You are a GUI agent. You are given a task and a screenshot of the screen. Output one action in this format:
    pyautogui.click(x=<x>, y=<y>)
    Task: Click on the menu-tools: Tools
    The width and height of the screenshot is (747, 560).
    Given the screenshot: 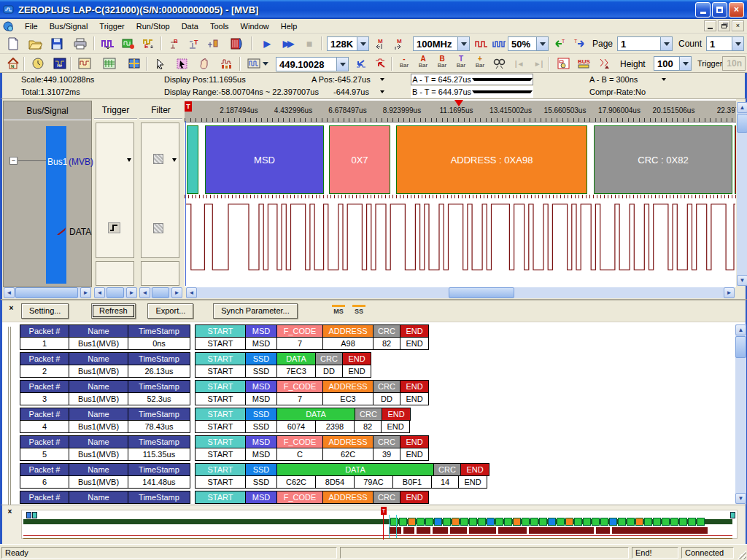 What is the action you would take?
    pyautogui.click(x=220, y=26)
    